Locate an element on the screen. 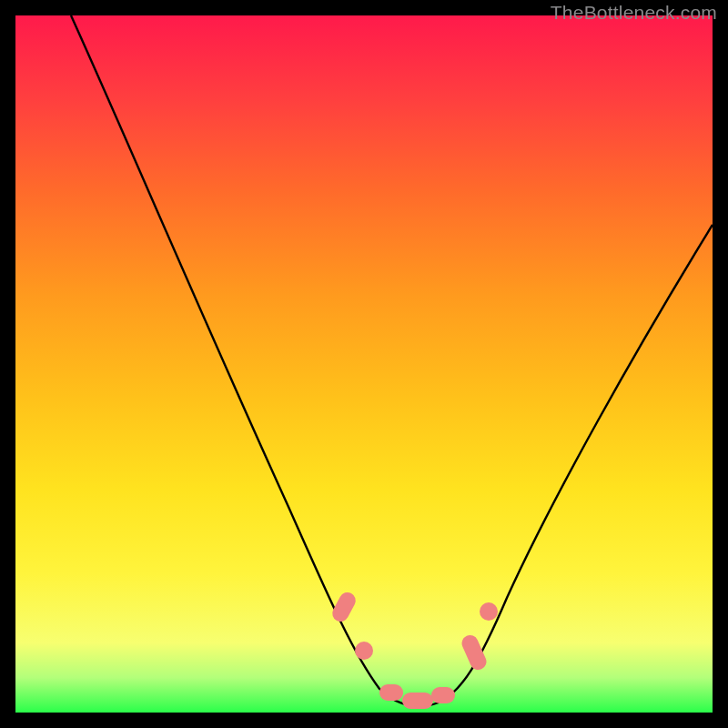  left-lower-marker is located at coordinates (364, 651).